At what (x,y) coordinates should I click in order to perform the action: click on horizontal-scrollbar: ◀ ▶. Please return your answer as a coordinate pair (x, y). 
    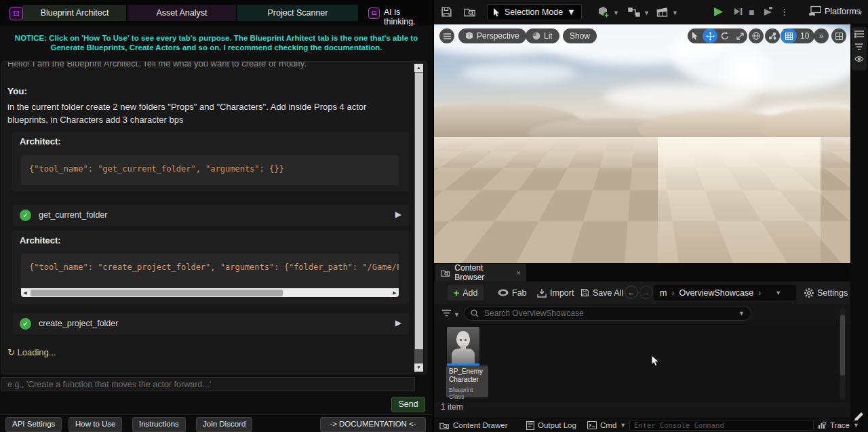
    Looking at the image, I should click on (210, 293).